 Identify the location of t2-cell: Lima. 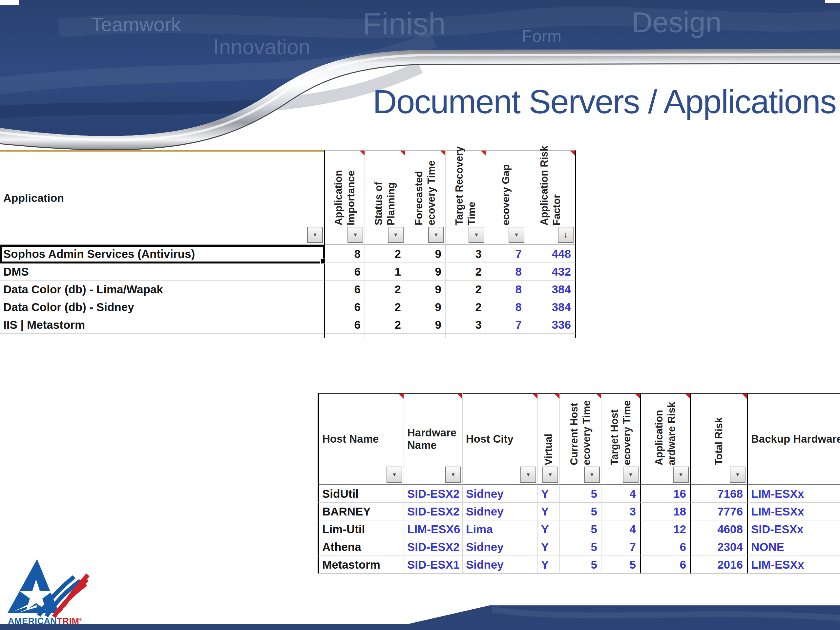
(500, 529).